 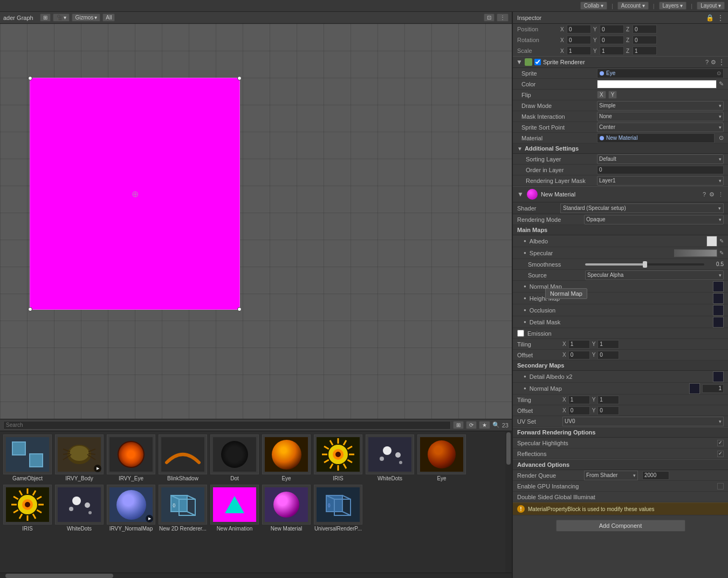 I want to click on asset-item-new2d: {} New 2D Renderer..., so click(x=183, y=508).